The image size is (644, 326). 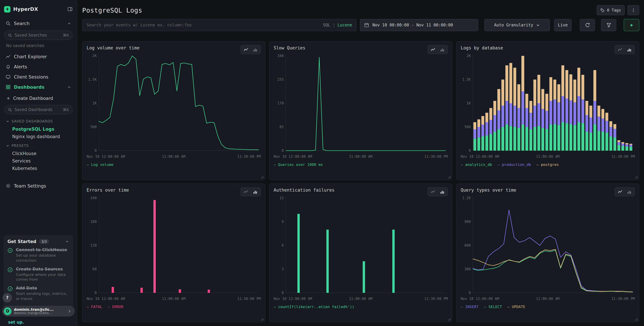 I want to click on preset-link-clickhouse: ClickHouse, so click(x=38, y=153).